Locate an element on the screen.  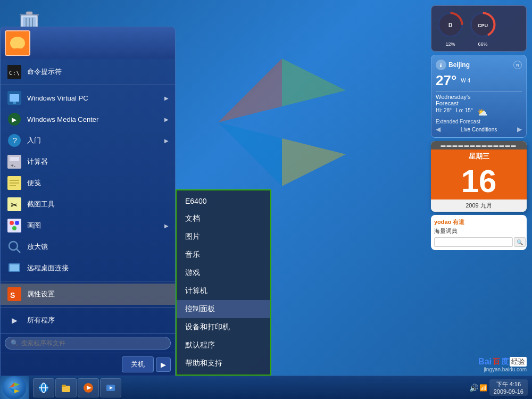
calc-icon: +- is located at coordinates (14, 162).